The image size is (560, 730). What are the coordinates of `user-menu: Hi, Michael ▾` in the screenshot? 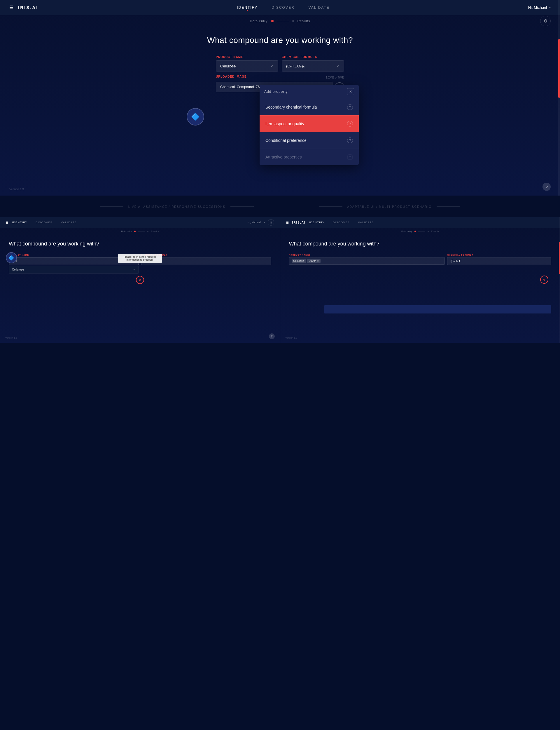 It's located at (539, 7).